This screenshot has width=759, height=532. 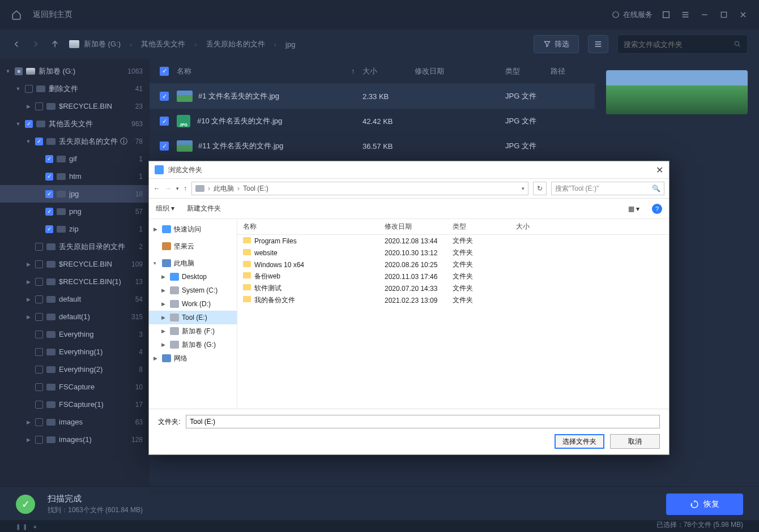 I want to click on tree-item: ✓jpg18, so click(x=75, y=194).